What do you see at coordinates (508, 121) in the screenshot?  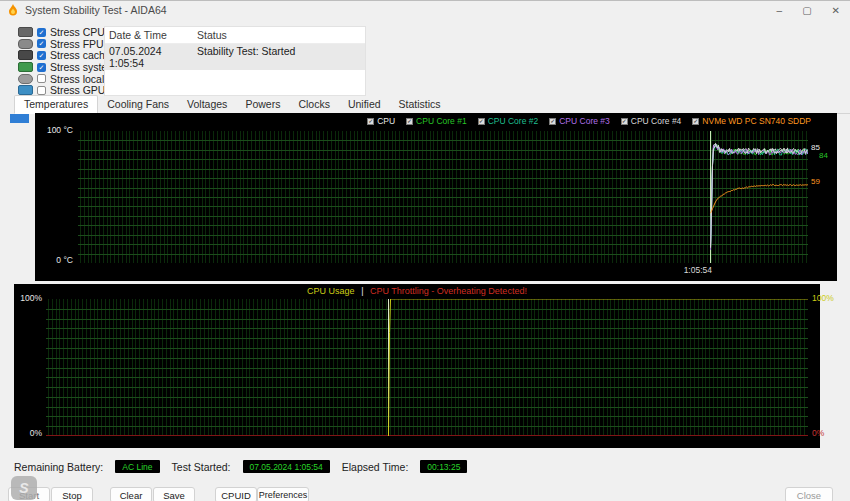 I see `legend-item-core2: CPU Core #2` at bounding box center [508, 121].